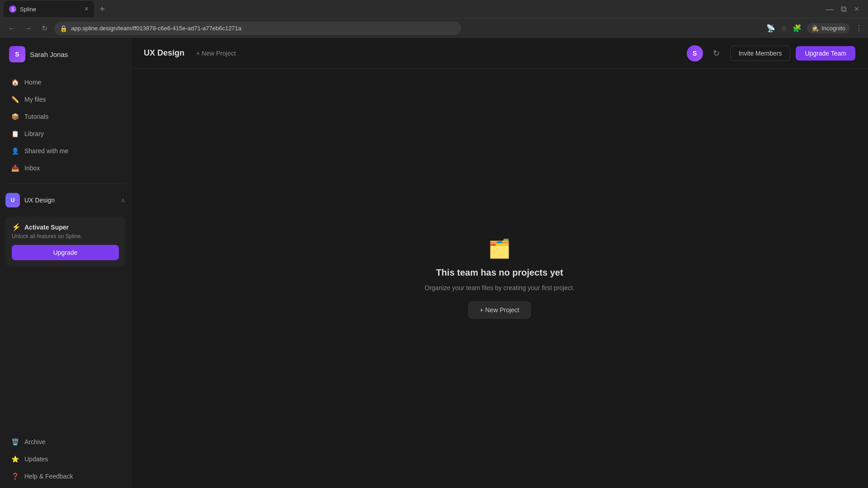 Image resolution: width=868 pixels, height=488 pixels. I want to click on upgrade-title-text: Activate Super, so click(47, 227).